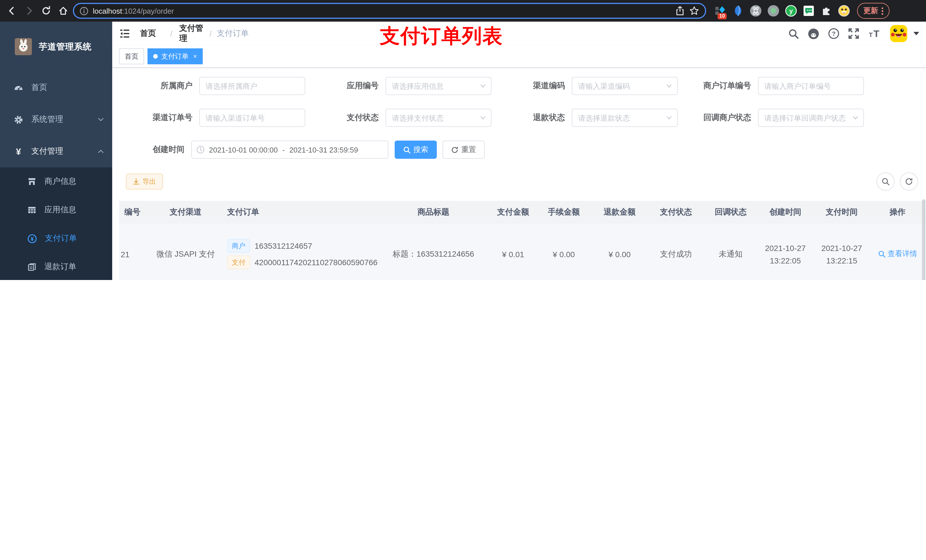 This screenshot has height=560, width=926. Describe the element at coordinates (389, 11) in the screenshot. I see `address-bar: localhost:1024/pay/order` at that location.